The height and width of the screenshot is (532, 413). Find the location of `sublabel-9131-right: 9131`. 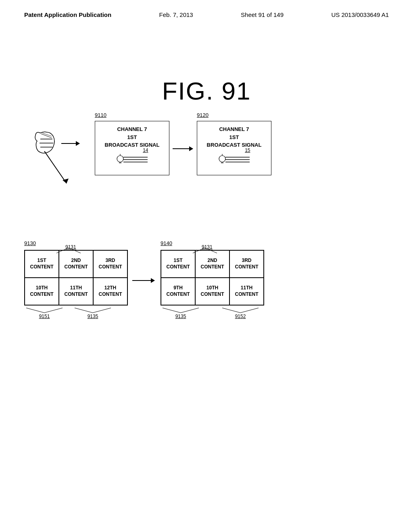

sublabel-9131-right: 9131 is located at coordinates (205, 251).